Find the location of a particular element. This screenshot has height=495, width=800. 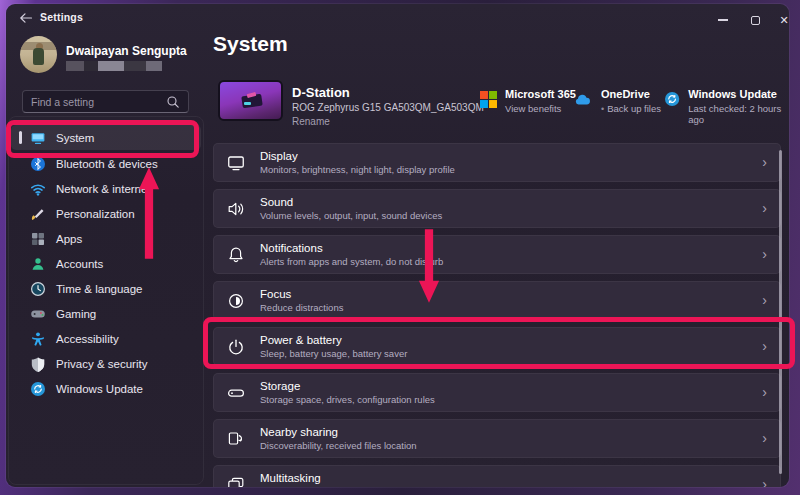

sidebar-item-label: Windows Update is located at coordinates (100, 389).